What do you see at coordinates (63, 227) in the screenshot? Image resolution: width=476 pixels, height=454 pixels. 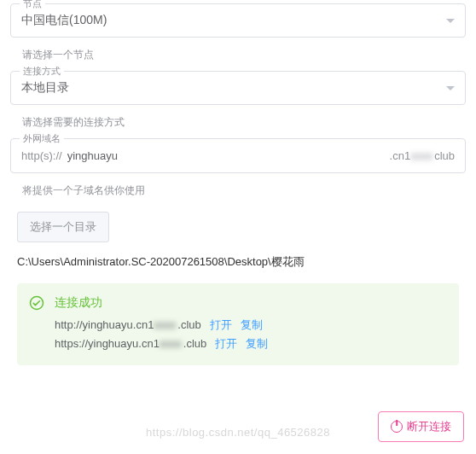 I see `select-dir-button: 选择一个目录` at bounding box center [63, 227].